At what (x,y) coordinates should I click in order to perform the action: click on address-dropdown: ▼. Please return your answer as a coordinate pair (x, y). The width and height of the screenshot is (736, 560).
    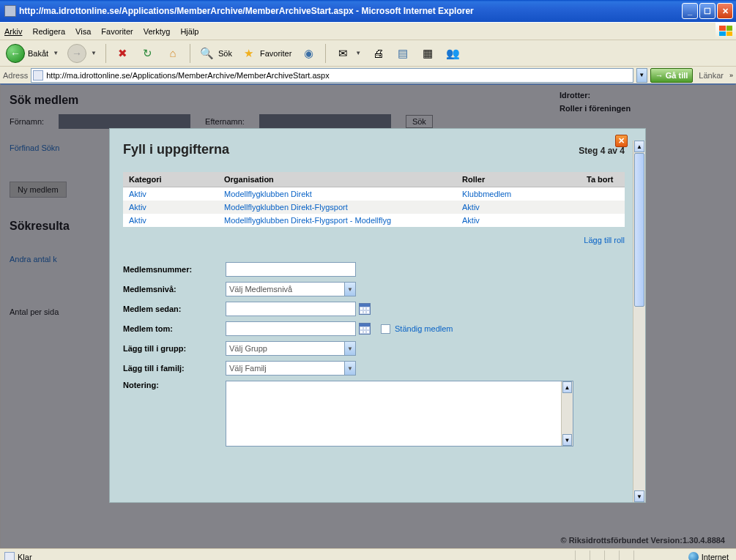
    Looking at the image, I should click on (642, 75).